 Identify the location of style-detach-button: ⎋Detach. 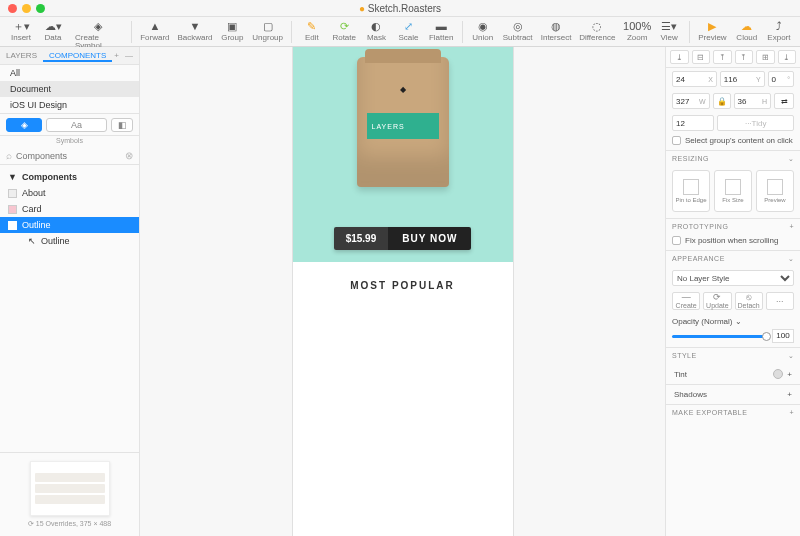
(749, 301).